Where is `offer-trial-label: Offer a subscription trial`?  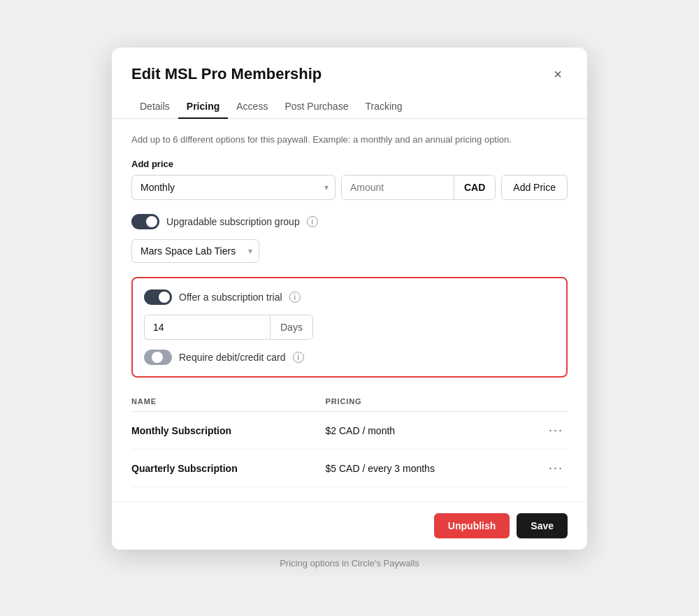
offer-trial-label: Offer a subscription trial is located at coordinates (231, 297).